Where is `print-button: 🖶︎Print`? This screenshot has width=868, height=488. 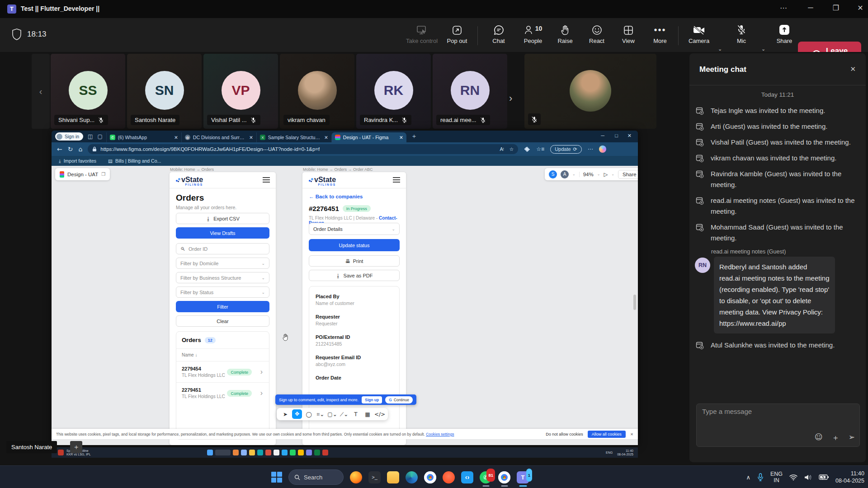 print-button: 🖶︎Print is located at coordinates (354, 261).